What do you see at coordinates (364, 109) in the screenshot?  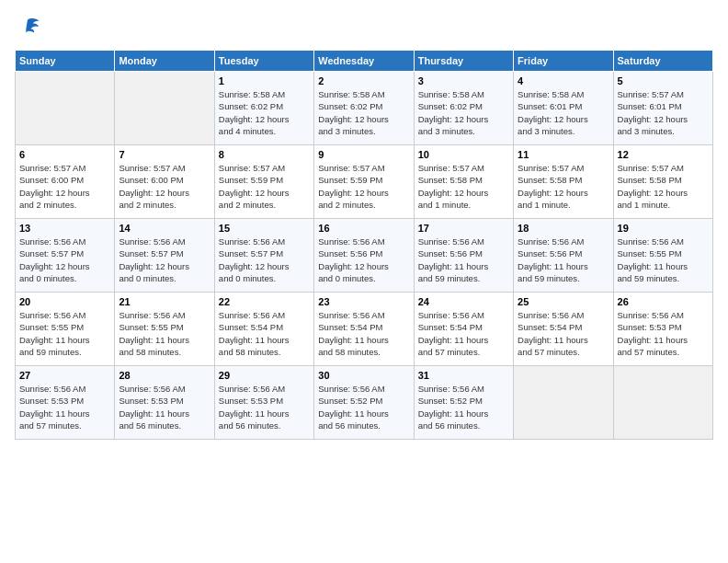 I see `calendar-week-row: 1Sunrise: 5:58 AM Sunset: 6:02 PM Daylig…` at bounding box center [364, 109].